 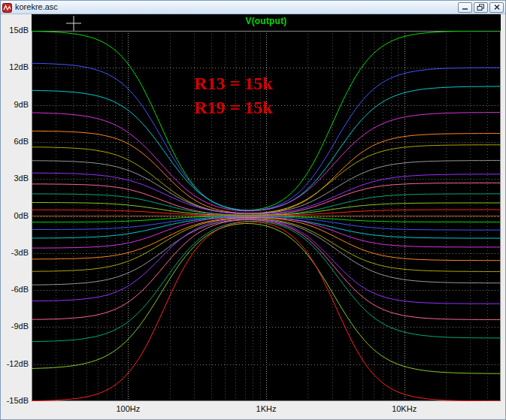 I want to click on y-tick-label: -15dB, so click(x=15, y=401).